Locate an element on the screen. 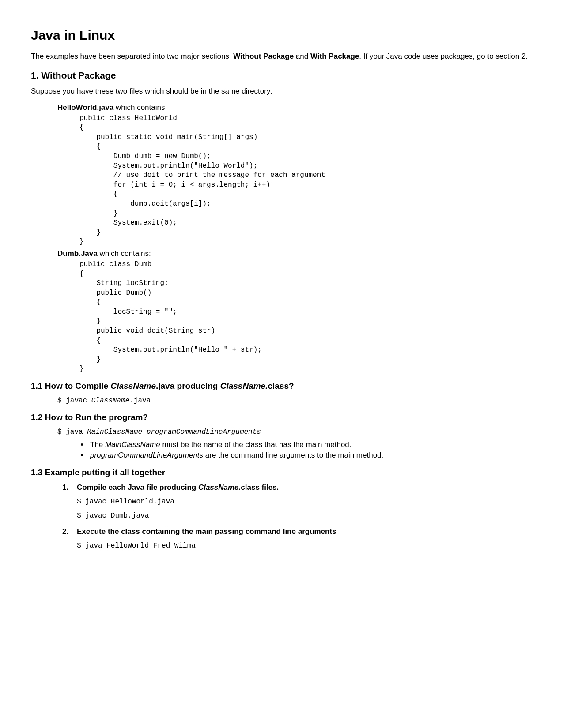 The height and width of the screenshot is (728, 563). code-block-helloworld: public class HelloWorld { public static … is located at coordinates (306, 180).